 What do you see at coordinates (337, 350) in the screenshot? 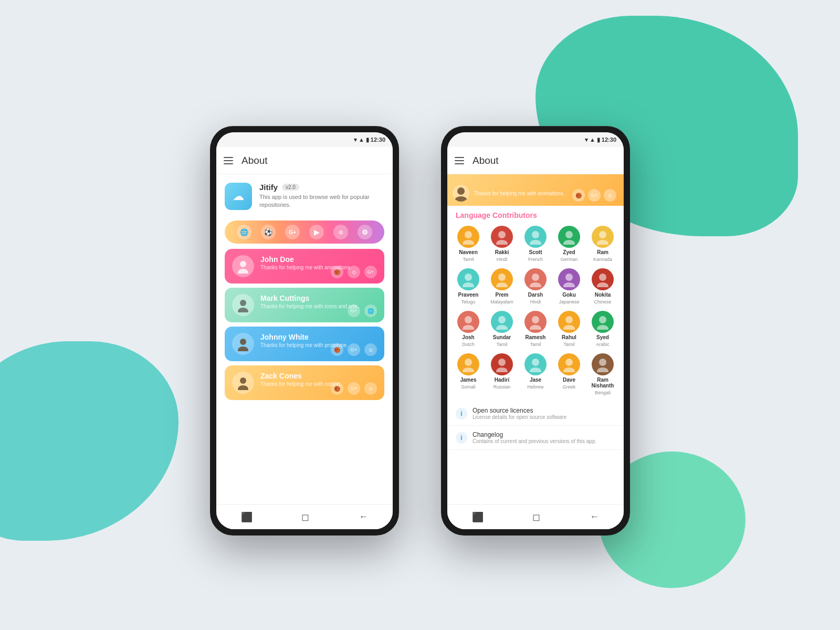
I see `dribbble-btn-johnny: 🏀` at bounding box center [337, 350].